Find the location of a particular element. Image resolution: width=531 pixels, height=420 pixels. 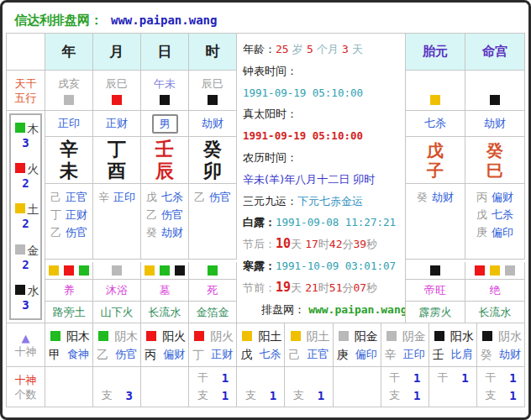

clock-time-label: 钟表时间： is located at coordinates (323, 71).